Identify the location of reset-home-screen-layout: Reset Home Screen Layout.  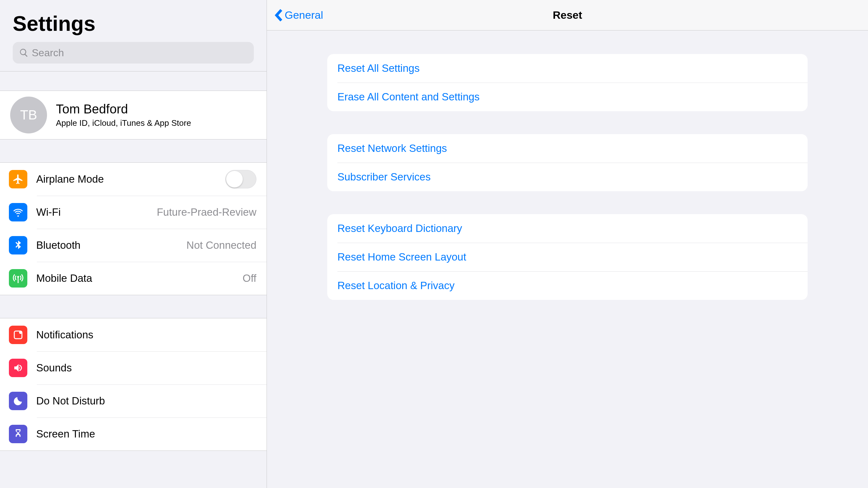
(567, 257).